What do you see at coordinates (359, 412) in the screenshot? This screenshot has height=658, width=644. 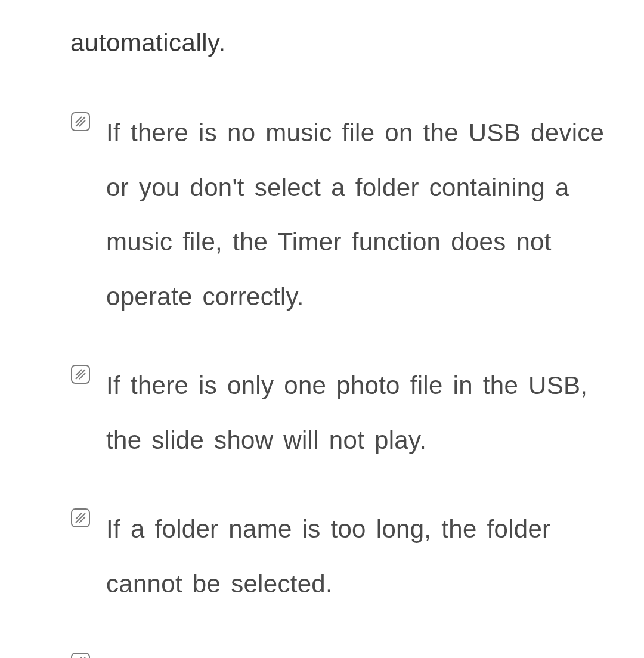 I see `note-text: If there is only one photo file in the U…` at bounding box center [359, 412].